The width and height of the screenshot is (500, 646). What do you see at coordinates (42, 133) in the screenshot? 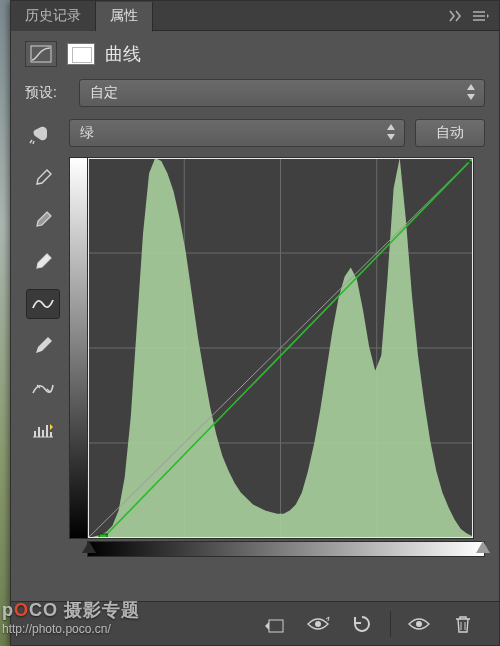
I see `targeted-adjust-icon` at bounding box center [42, 133].